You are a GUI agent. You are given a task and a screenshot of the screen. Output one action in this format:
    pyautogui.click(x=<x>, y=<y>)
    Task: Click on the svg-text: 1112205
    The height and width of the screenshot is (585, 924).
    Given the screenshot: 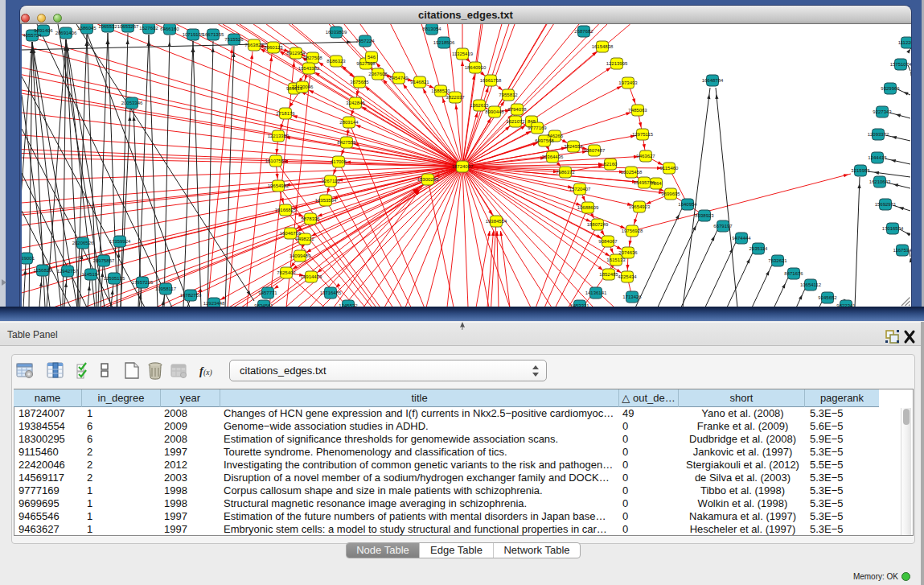 What is the action you would take?
    pyautogui.click(x=905, y=43)
    